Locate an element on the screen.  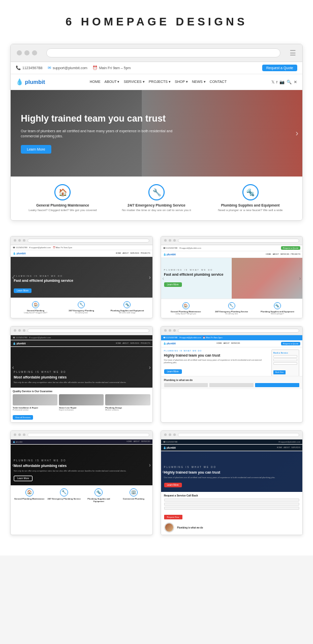
card-5-prev-arrow: ‹ is located at coordinates (13, 465).